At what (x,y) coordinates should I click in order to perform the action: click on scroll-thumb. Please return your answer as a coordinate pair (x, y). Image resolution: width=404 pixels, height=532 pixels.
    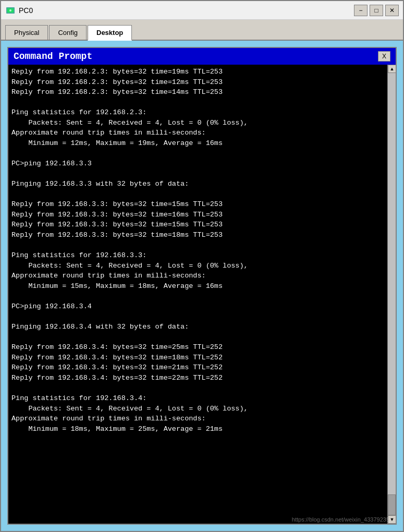
    Looking at the image, I should click on (392, 505).